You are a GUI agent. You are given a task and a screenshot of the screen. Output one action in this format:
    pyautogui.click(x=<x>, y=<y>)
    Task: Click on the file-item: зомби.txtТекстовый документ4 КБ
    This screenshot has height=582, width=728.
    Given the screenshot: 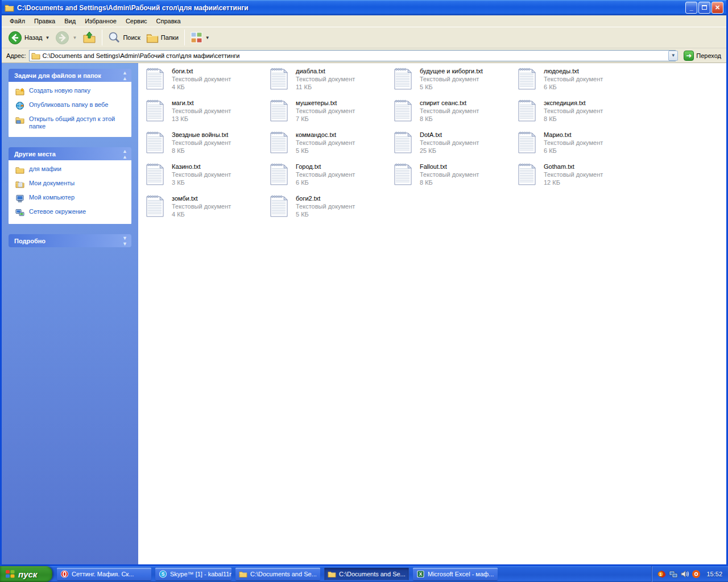 What is the action you would take?
    pyautogui.click(x=204, y=210)
    